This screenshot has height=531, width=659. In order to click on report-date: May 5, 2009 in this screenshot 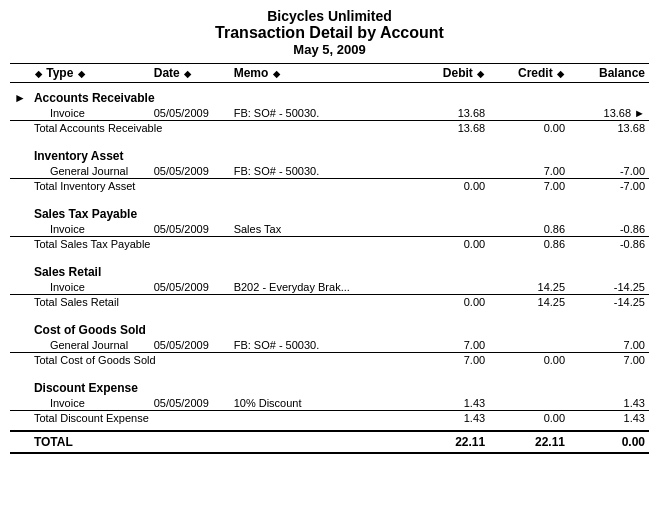, I will do `click(330, 50)`.